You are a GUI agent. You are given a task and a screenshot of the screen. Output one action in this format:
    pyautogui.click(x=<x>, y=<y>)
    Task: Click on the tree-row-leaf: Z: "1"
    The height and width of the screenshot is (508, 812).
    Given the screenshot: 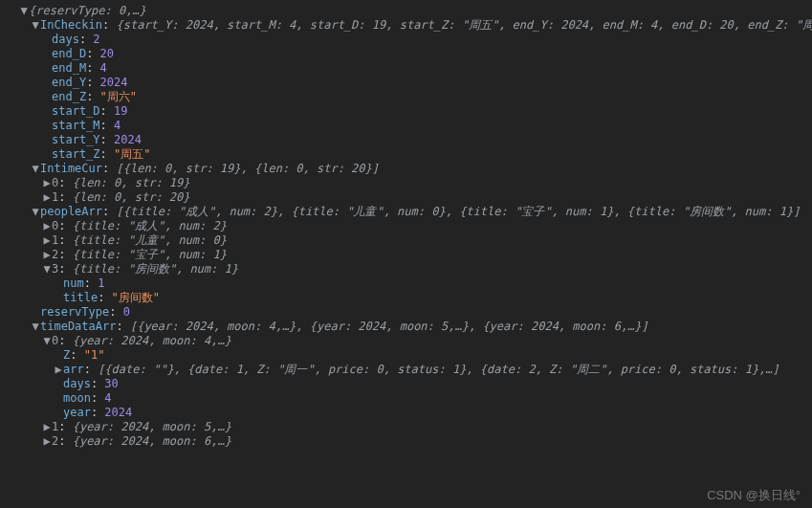 What is the action you would take?
    pyautogui.click(x=406, y=356)
    